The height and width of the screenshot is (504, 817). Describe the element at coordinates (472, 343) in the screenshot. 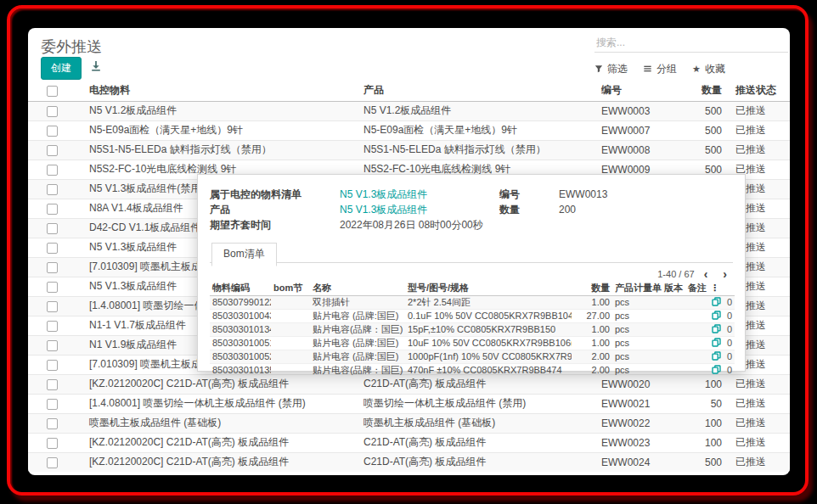

I see `bom-row: 850303010051 贴片电容 (品牌:国巨) 10uF 10% 50V C…` at that location.